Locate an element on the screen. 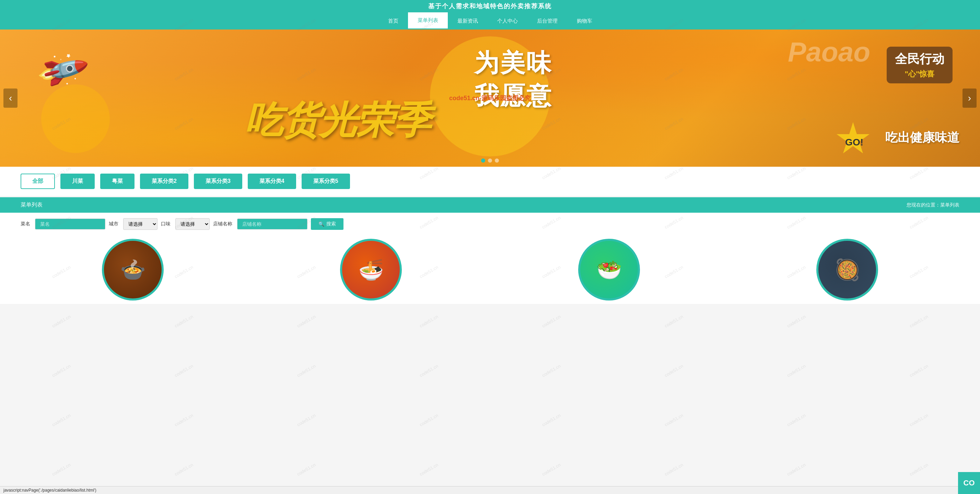 The image size is (980, 494). food-cards-row: 🍲 🍜 🥗 🥘 is located at coordinates (490, 270).